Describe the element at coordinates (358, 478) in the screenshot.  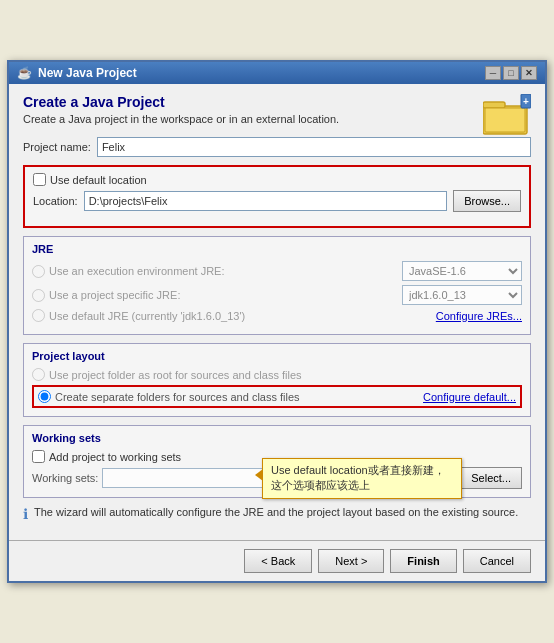
I see `tooltip-text: Use default location或者直接新建，这个选项都应该选上` at that location.